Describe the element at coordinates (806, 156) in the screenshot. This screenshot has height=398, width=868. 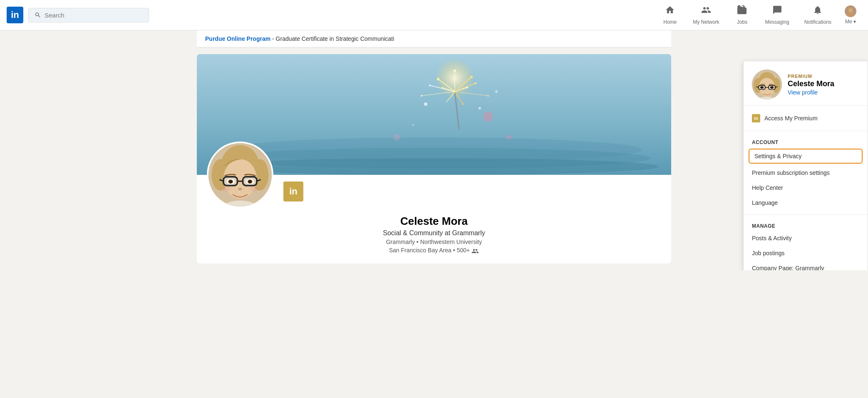
I see `settings-privacy-item: Settings & Privacy` at that location.